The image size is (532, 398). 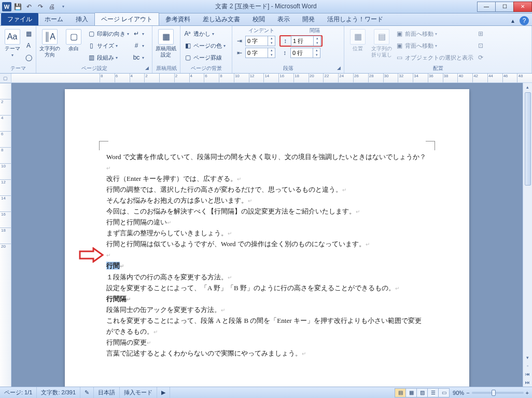 What do you see at coordinates (422, 393) in the screenshot?
I see `view-web-layout: ▨` at bounding box center [422, 393].